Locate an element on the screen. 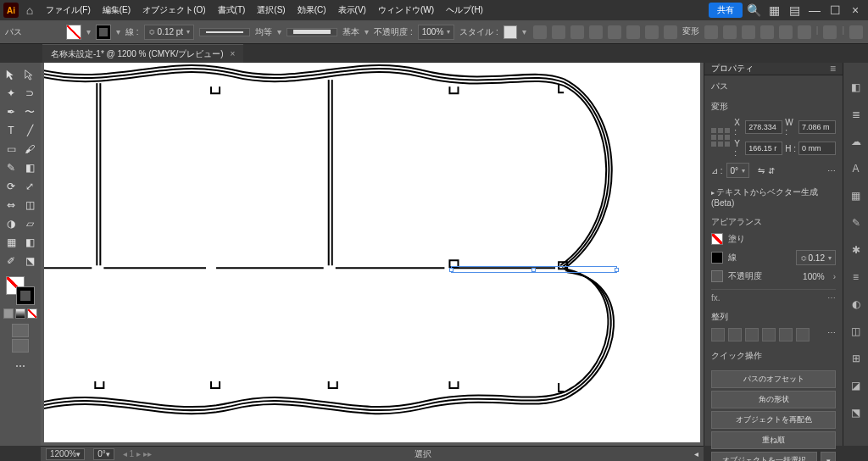 This screenshot has width=868, height=461. menu-edit: 編集(E) is located at coordinates (117, 10).